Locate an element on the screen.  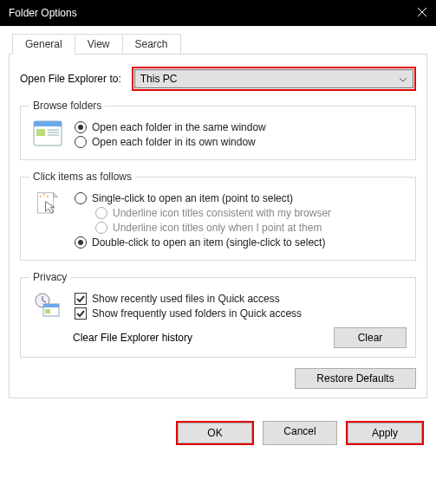
dropdown-value: This PC is located at coordinates (159, 79).